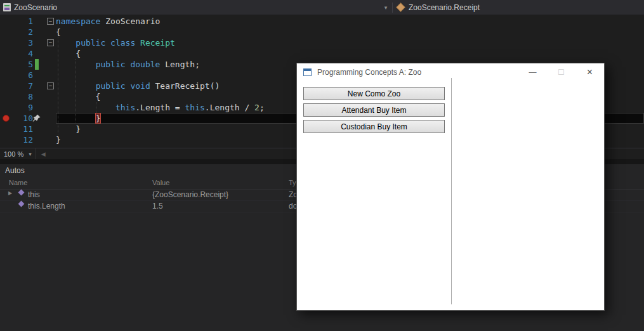 Image resolution: width=644 pixels, height=331 pixels. I want to click on variable-value: {ZooScenario.Receipt}, so click(190, 195).